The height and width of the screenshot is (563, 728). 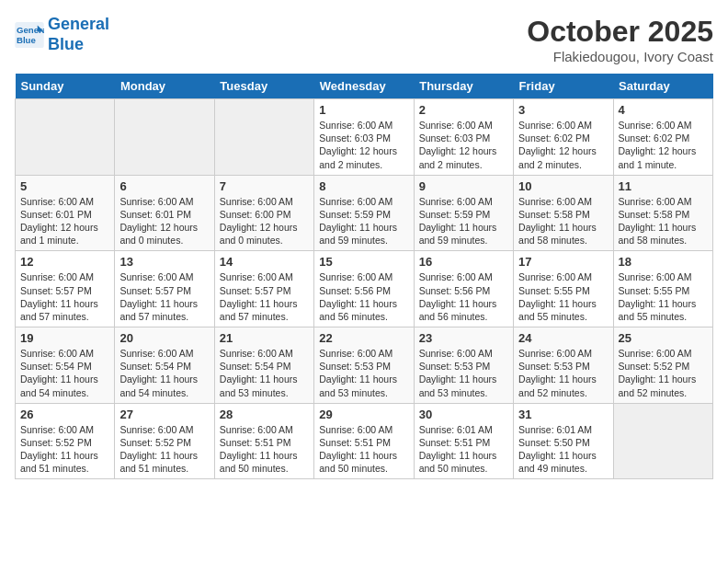 What do you see at coordinates (264, 213) in the screenshot?
I see `calendar-cell: 7Sunrise: 6:00 AM Sunset: 6:00 PM Daylig…` at bounding box center [264, 213].